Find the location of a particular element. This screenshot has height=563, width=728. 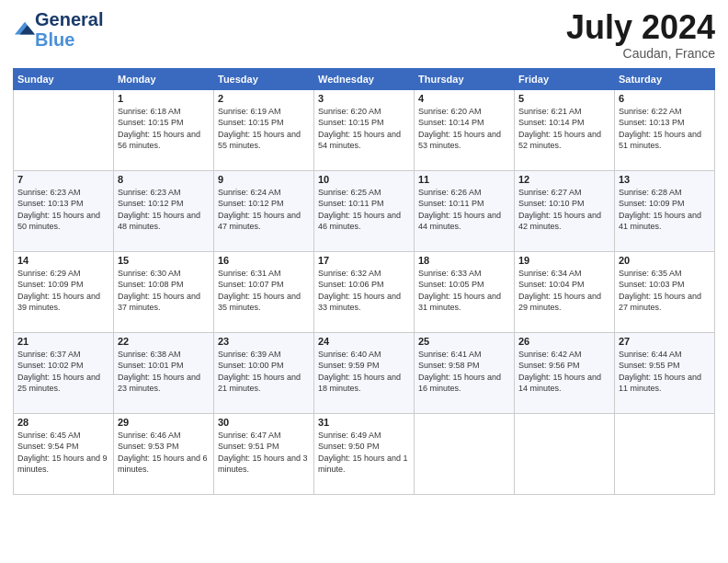

header-friday: Friday is located at coordinates (564, 79).